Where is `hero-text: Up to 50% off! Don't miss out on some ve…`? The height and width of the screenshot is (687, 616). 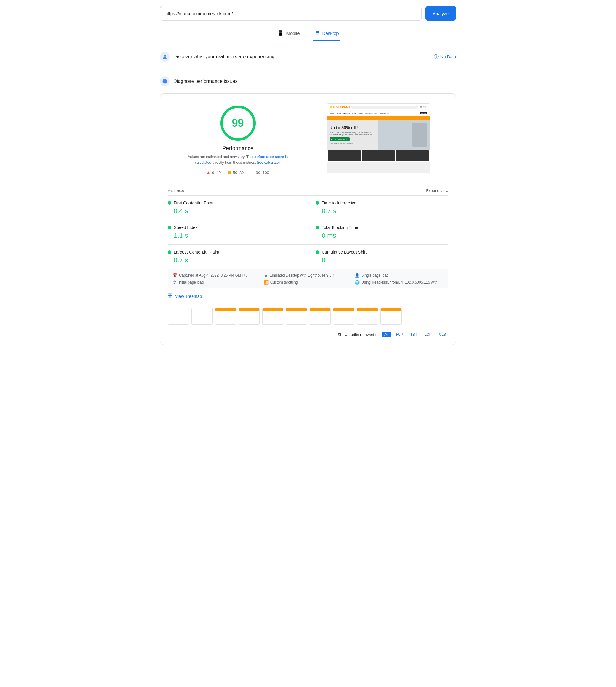 hero-text: Up to 50% off! Don't miss out on some ve… is located at coordinates (370, 135).